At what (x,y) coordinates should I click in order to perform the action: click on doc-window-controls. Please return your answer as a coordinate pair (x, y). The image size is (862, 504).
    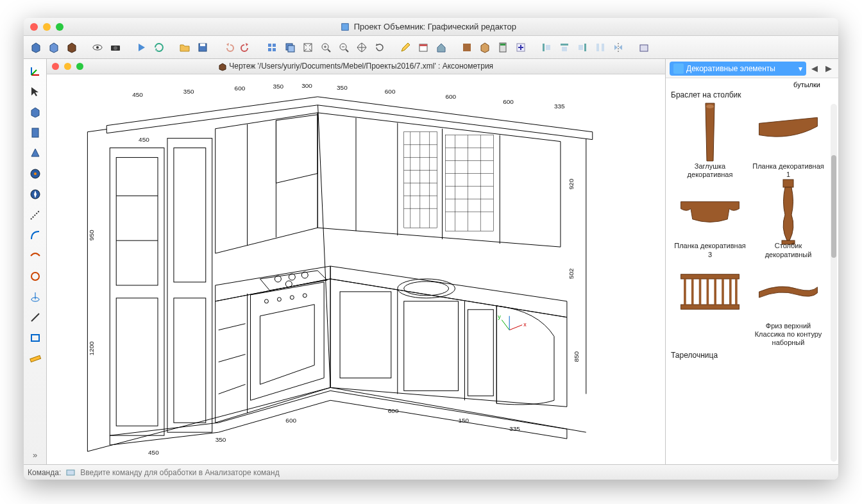
    Looking at the image, I should click on (68, 67).